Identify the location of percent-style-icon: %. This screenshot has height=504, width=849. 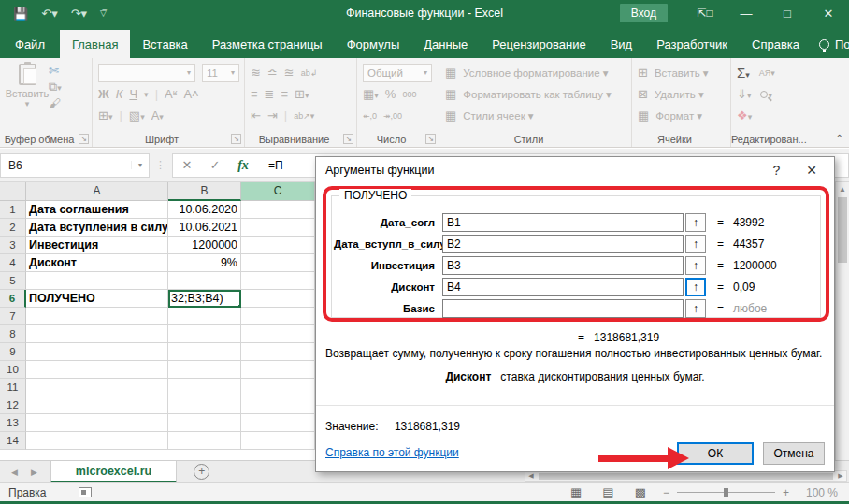
(391, 94).